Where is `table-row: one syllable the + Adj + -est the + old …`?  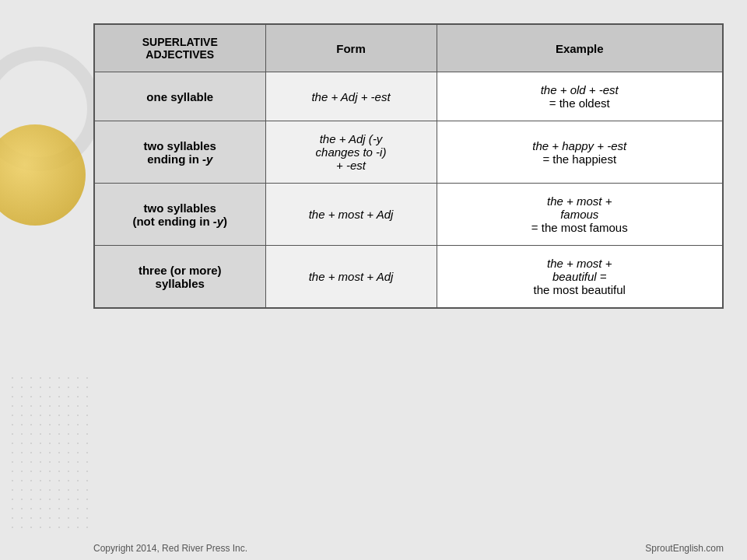
table-row: one syllable the + Adj + -est the + old … is located at coordinates (409, 96).